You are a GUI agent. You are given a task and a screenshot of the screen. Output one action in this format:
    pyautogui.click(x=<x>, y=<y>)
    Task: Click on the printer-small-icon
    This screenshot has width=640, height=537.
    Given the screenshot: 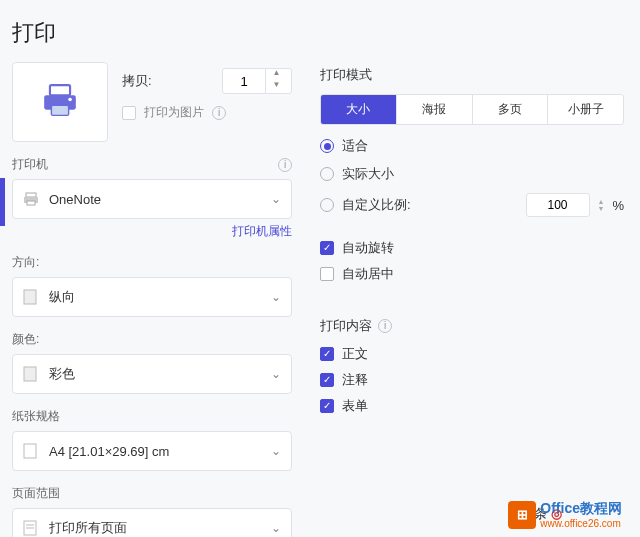 What is the action you would take?
    pyautogui.click(x=32, y=199)
    